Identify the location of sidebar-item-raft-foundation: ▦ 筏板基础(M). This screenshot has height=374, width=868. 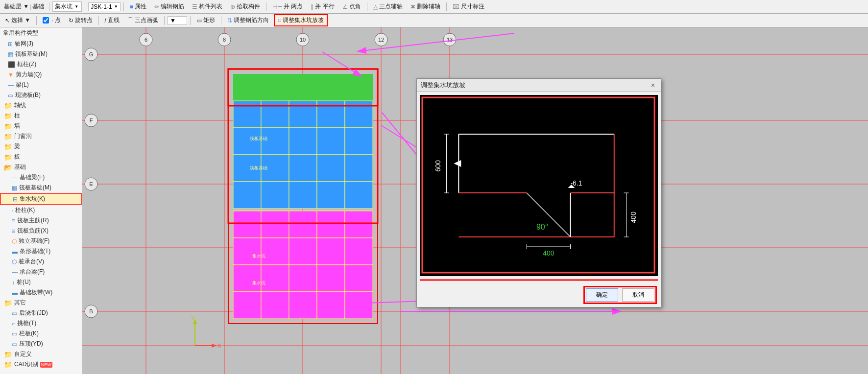
(41, 188).